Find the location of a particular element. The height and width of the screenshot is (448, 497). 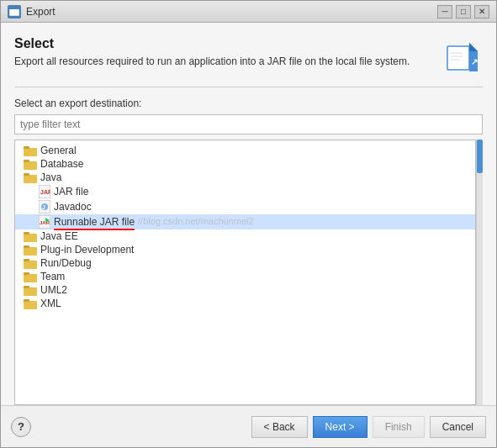

tree-item-java: Java is located at coordinates (246, 177).